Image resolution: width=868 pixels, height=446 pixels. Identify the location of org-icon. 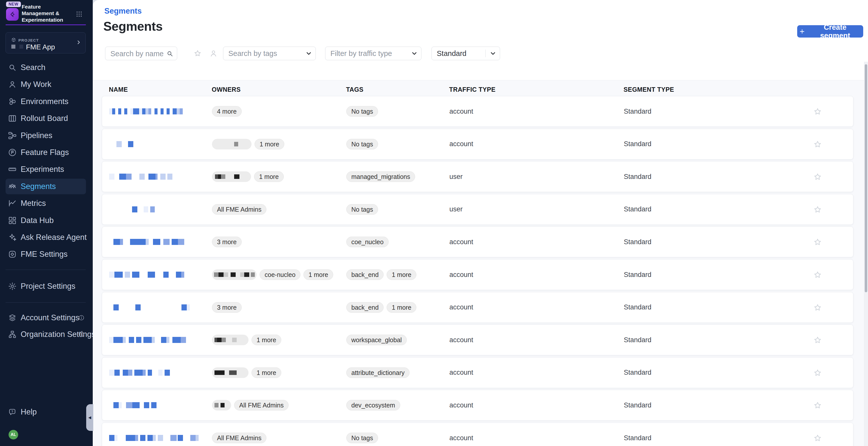
(12, 334).